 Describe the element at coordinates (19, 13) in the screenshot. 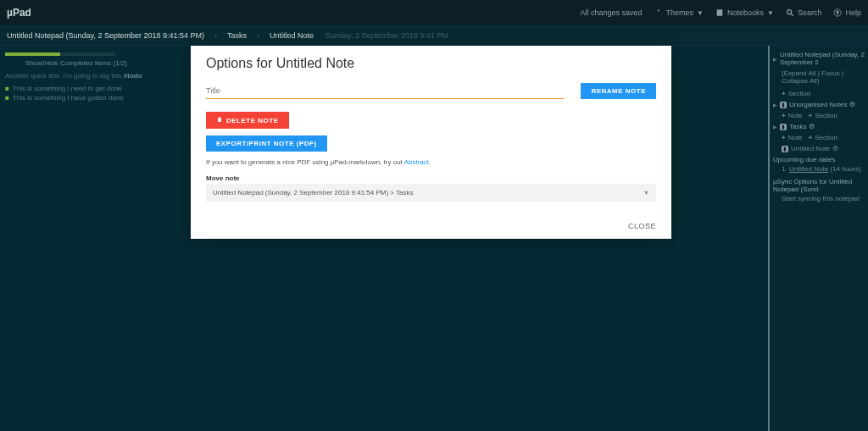

I see `app-logo: µPad` at that location.